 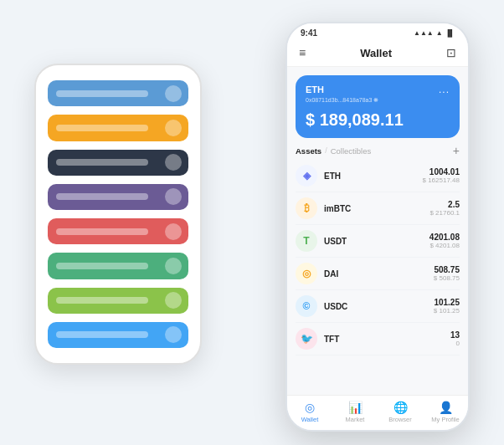 I want to click on asset-main-usdc: 101.25, so click(x=447, y=303).